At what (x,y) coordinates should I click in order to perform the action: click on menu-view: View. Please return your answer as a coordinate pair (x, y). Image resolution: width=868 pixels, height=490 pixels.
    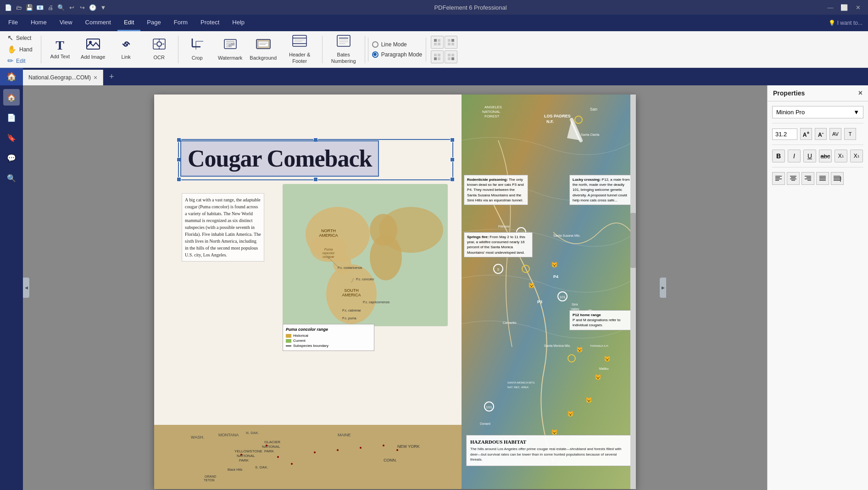
    Looking at the image, I should click on (66, 23).